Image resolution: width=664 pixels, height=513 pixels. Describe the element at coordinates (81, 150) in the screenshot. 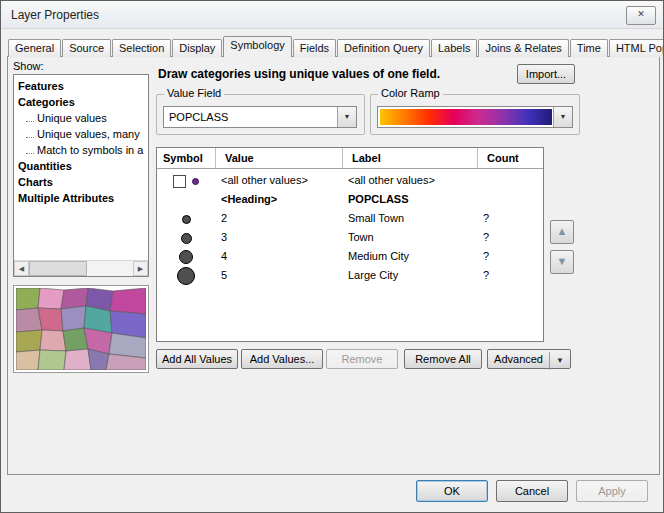

I see `tree-item-match-symbols: Match to symbols in a` at that location.